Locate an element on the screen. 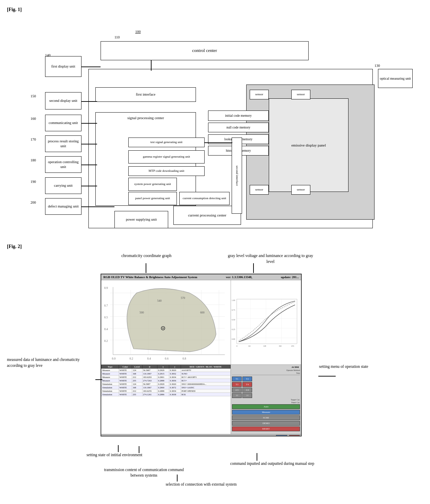  control-center-box: control center is located at coordinates (205, 51).